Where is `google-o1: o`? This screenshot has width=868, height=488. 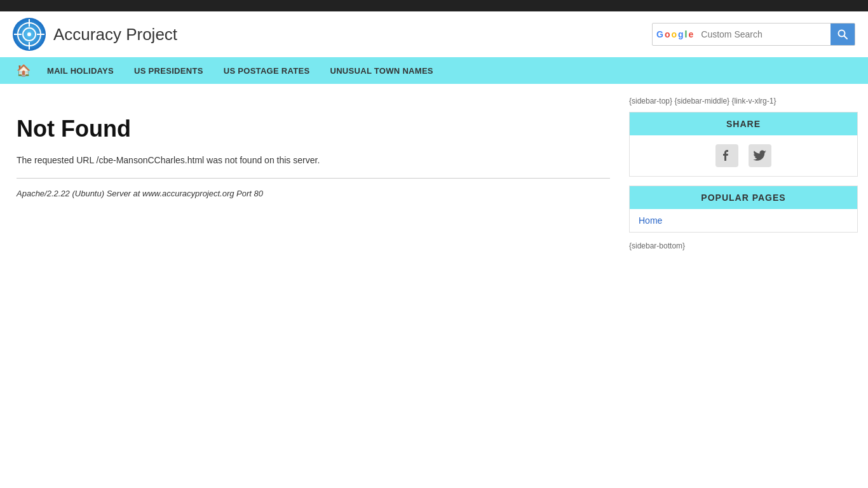
google-o1: o is located at coordinates (667, 34).